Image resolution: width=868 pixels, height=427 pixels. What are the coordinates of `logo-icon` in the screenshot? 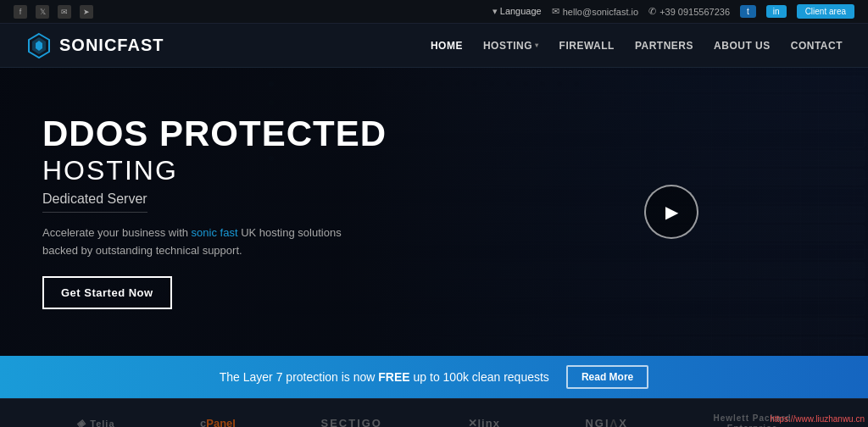 It's located at (39, 46).